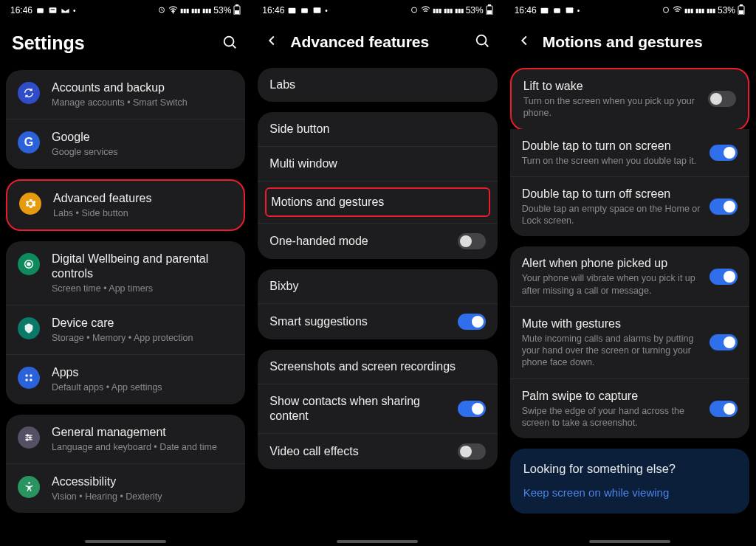 The height and width of the screenshot is (546, 756). I want to click on row-sub: Default apps • App settings, so click(142, 387).